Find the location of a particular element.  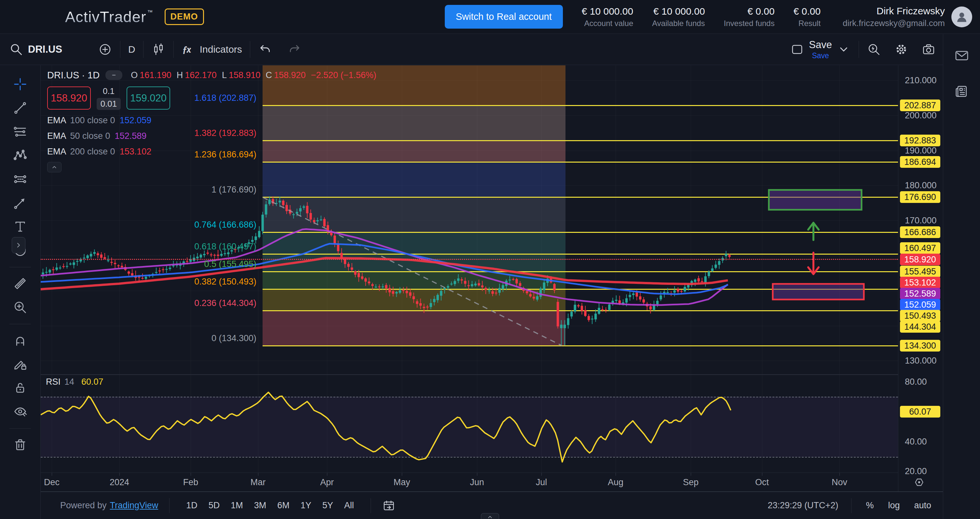

fib-label: 0.764 (166.686) is located at coordinates (225, 225).